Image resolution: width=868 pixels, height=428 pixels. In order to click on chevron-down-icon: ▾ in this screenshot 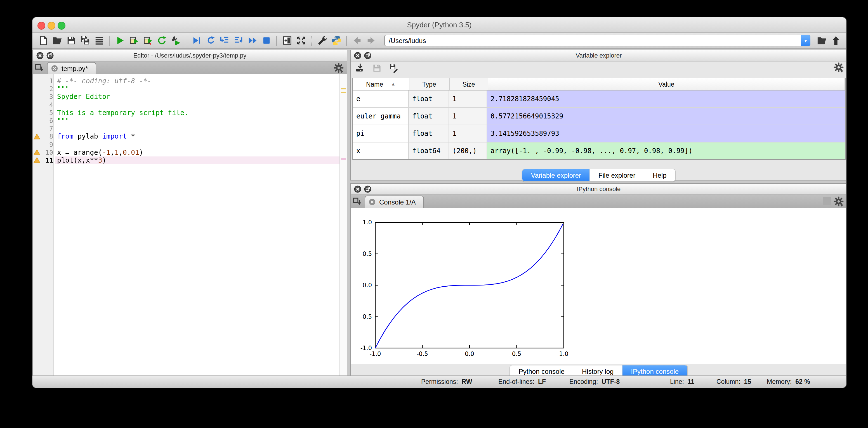, I will do `click(806, 40)`.